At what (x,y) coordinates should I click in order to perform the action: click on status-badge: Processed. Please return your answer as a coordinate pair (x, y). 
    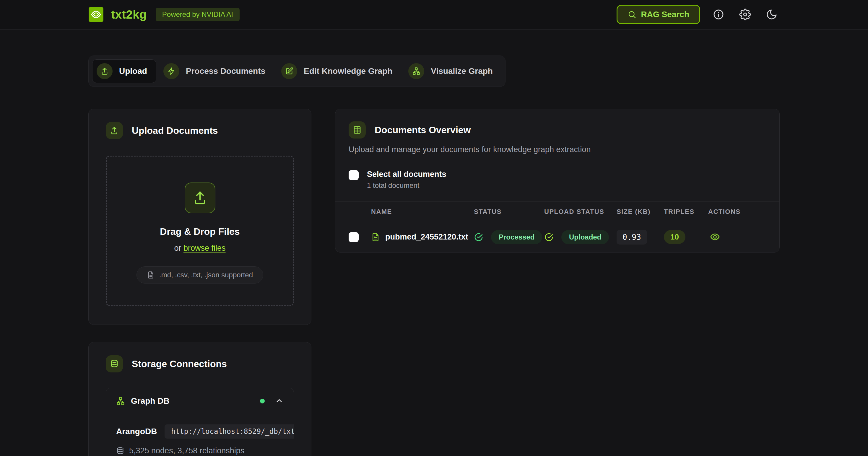
    Looking at the image, I should click on (517, 237).